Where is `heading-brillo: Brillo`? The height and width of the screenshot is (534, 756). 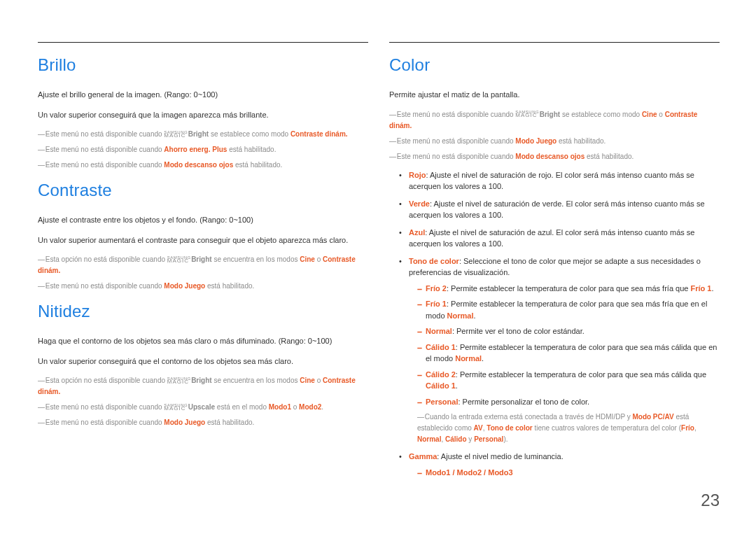
heading-brillo: Brillo is located at coordinates (203, 65).